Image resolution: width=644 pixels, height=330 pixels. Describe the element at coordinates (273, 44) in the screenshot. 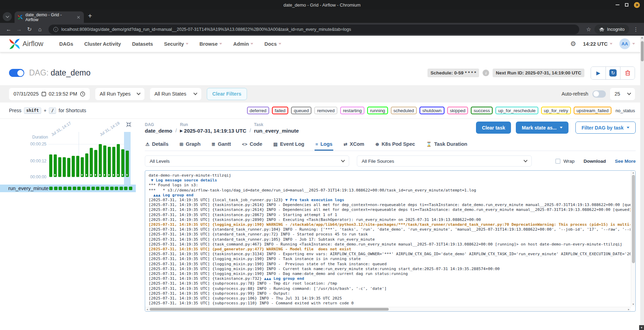

I see `nav-item-docs: Docs` at that location.